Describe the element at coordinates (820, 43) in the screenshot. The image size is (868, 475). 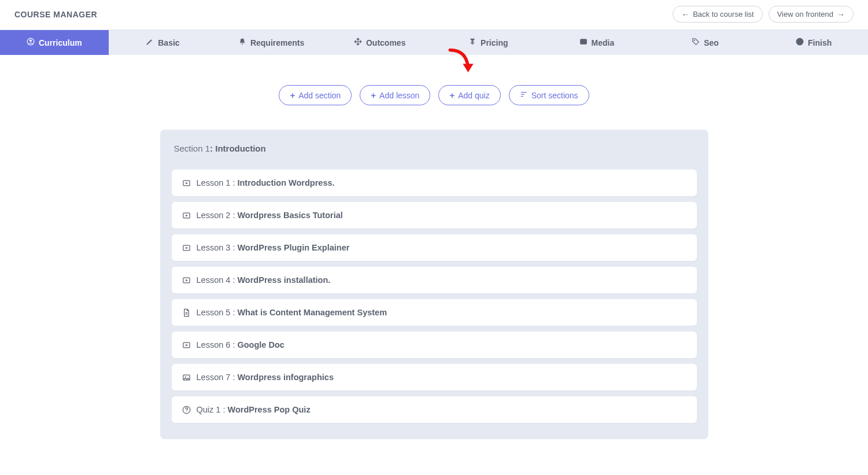
I see `tab-label: Finish` at that location.